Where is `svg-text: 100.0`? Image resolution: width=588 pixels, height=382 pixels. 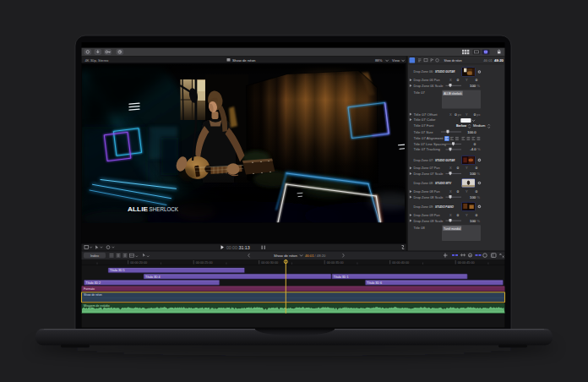
svg-text: 100.0 is located at coordinates (471, 132).